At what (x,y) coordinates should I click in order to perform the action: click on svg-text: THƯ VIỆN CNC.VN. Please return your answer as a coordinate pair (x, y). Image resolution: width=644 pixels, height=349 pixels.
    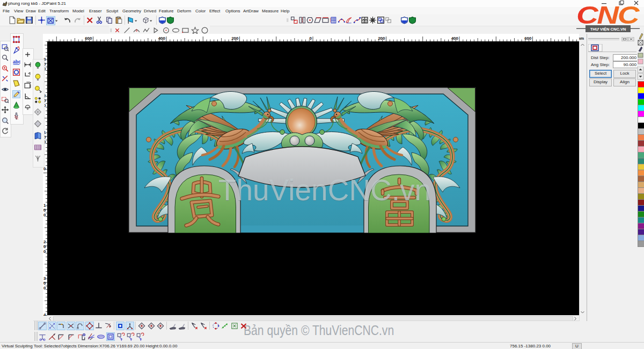
    Looking at the image, I should click on (609, 29).